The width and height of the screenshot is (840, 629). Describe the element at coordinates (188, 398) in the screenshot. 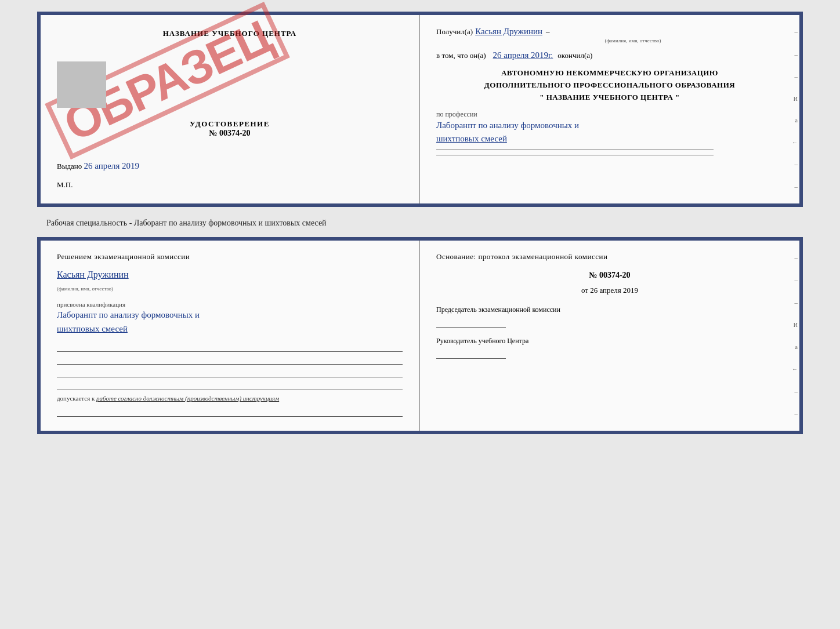

I see `dopuskaetsya-text: работе согласно должностным (производств…` at that location.